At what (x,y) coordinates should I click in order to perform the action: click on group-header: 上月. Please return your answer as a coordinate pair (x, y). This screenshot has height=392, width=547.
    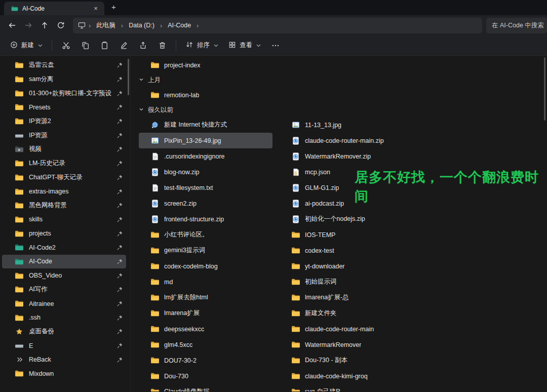
    Looking at the image, I should click on (205, 80).